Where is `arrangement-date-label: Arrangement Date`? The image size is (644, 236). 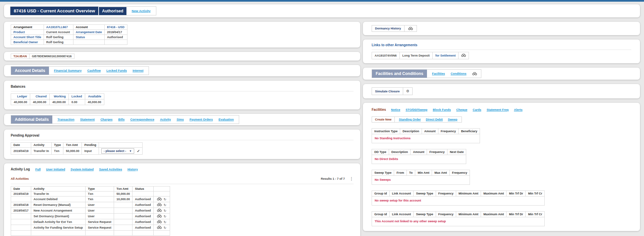
arrangement-date-label: Arrangement Date is located at coordinates (89, 32).